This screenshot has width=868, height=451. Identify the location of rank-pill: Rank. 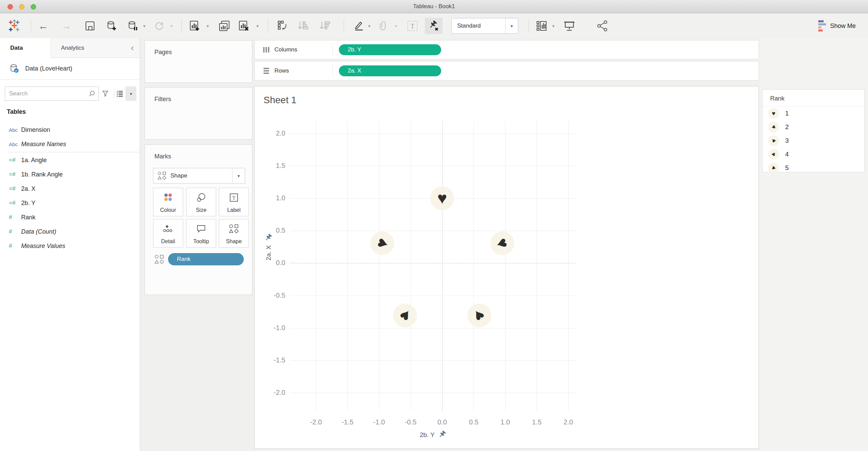
(206, 259).